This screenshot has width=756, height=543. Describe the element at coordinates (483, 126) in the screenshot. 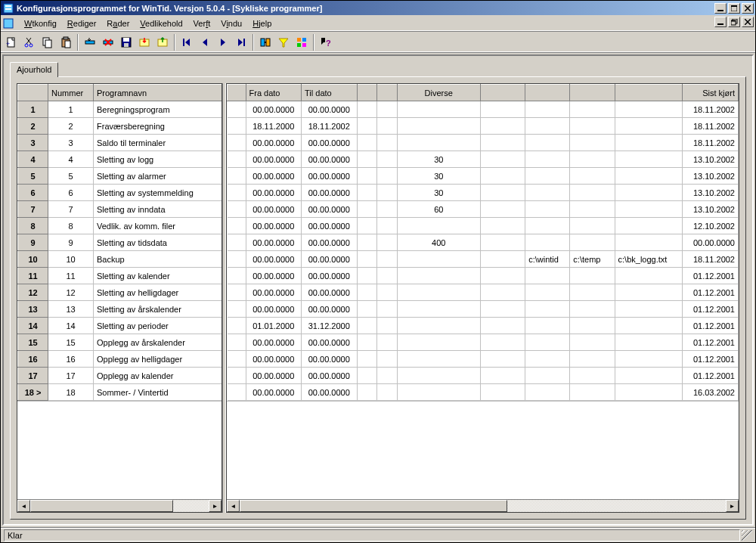

I see `table-row: 18.11.200018.11.200218.11.2002` at that location.